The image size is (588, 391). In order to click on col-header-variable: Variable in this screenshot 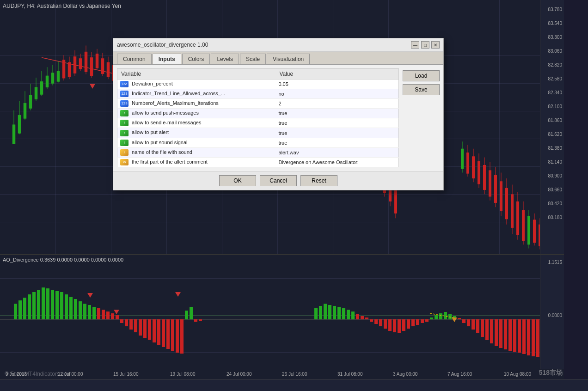, I will do `click(197, 74)`.